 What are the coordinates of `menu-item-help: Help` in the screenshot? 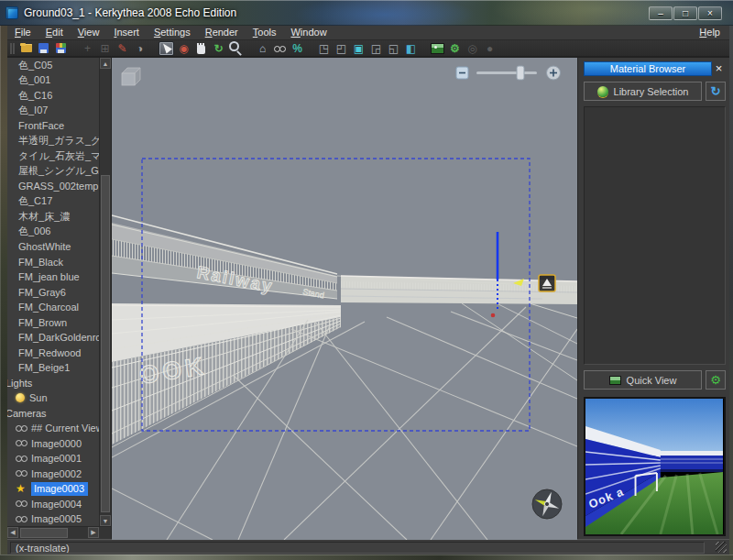 It's located at (709, 33).